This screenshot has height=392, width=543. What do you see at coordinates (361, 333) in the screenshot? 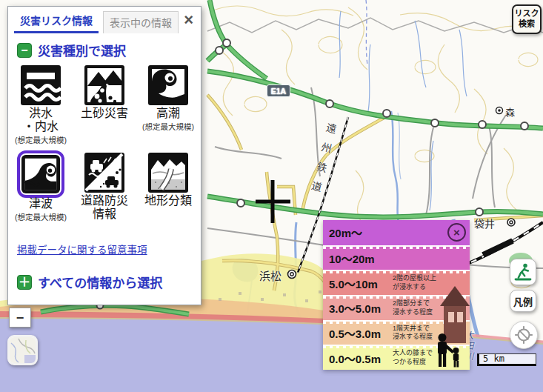
I see `legend-range: 0.5〜3.0m` at bounding box center [361, 333].